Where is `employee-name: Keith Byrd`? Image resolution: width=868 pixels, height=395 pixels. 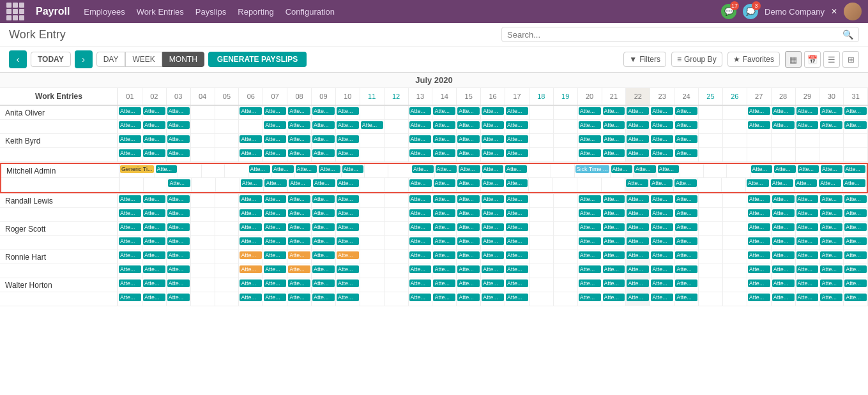 employee-name: Keith Byrd is located at coordinates (59, 140).